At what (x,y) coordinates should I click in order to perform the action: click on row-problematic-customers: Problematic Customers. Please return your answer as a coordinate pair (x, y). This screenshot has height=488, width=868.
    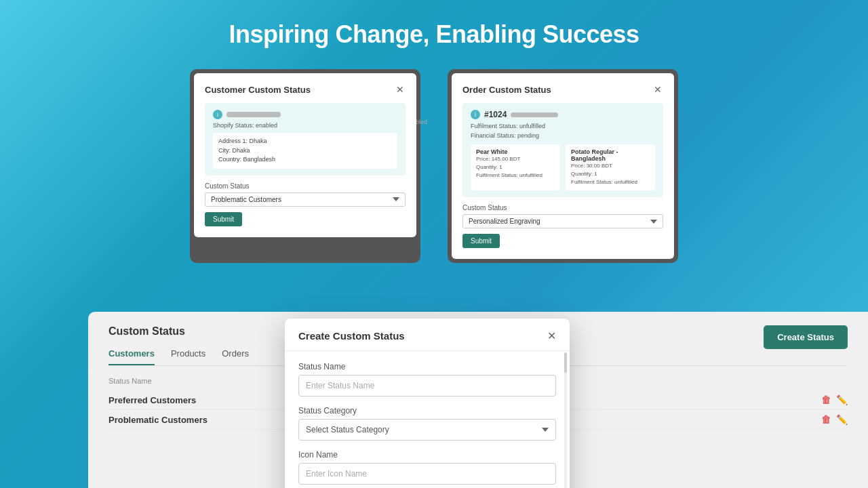
    Looking at the image, I should click on (158, 420).